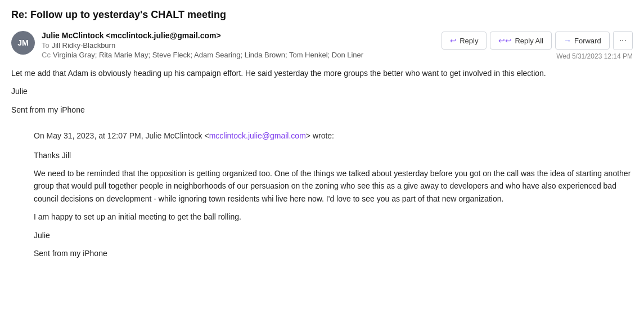  I want to click on body-line-2: Julie, so click(322, 91).